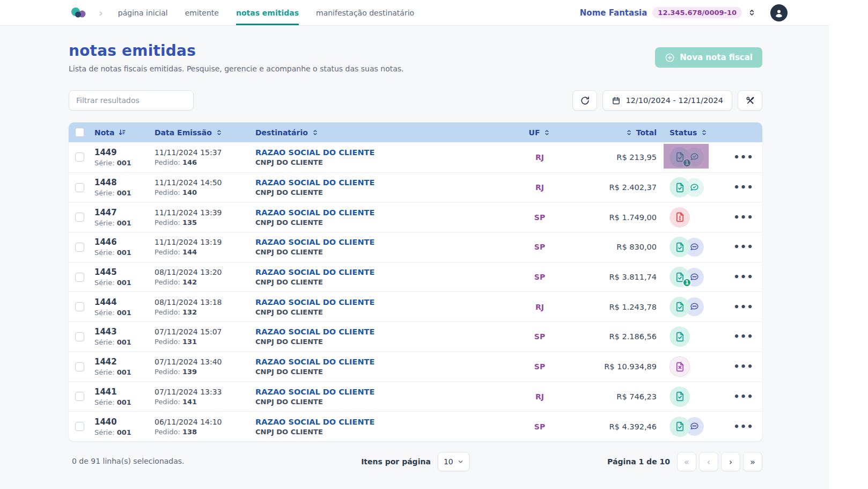  What do you see at coordinates (122, 132) in the screenshot?
I see `sort-desc-icon` at bounding box center [122, 132].